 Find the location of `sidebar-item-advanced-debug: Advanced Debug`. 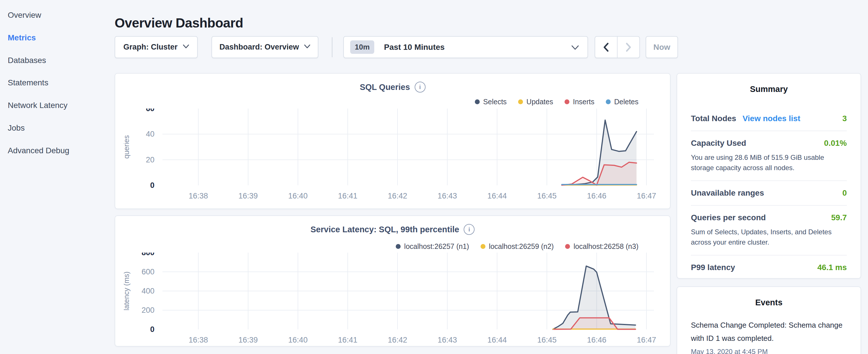

sidebar-item-advanced-debug: Advanced Debug is located at coordinates (56, 151).